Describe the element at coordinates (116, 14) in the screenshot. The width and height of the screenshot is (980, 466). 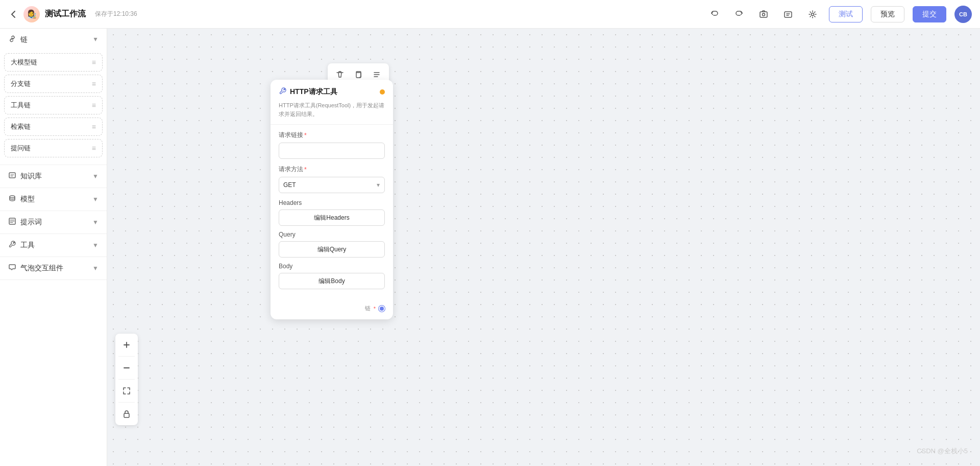
I see `save-status: 保存于12:10:36` at that location.